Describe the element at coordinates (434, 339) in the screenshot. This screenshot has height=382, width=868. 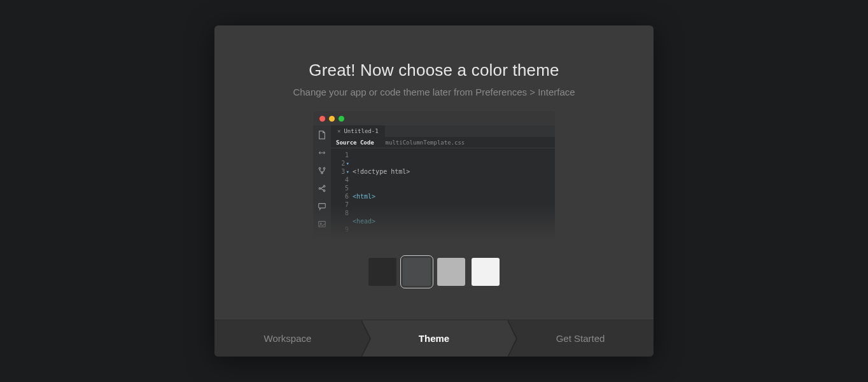
I see `step-theme: Theme` at that location.